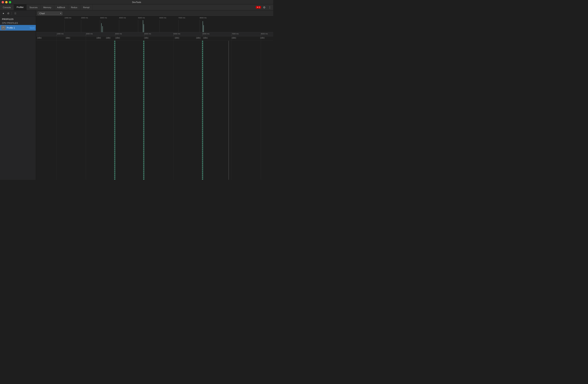 Image resolution: width=588 pixels, height=384 pixels. What do you see at coordinates (136, 2) in the screenshot?
I see `window-title: DevTools` at bounding box center [136, 2].